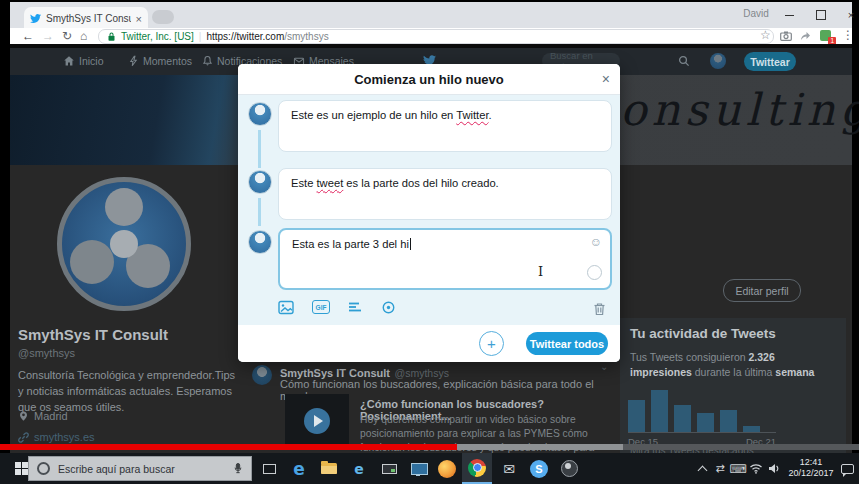 This screenshot has width=859, height=484. What do you see at coordinates (770, 62) in the screenshot?
I see `nav-tweet-button: Twittear` at bounding box center [770, 62].